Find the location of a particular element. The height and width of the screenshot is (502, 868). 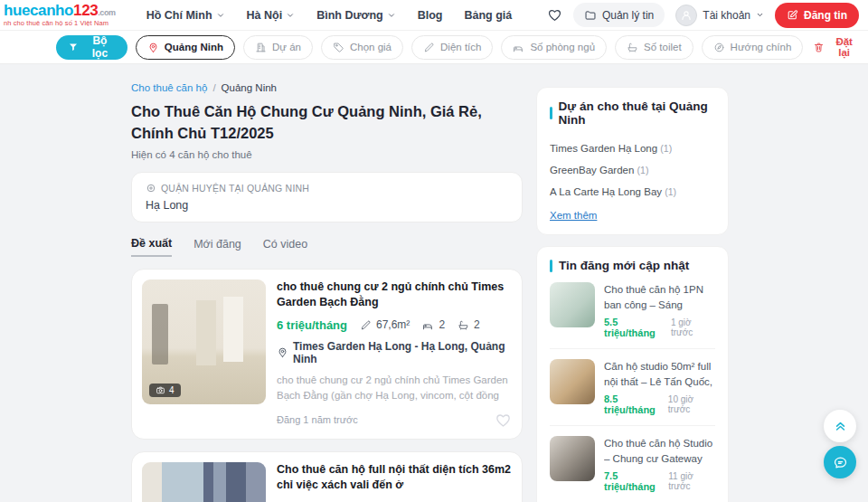

header-actions: Quản lý tin Tài khoản Đăng tin is located at coordinates (703, 15).